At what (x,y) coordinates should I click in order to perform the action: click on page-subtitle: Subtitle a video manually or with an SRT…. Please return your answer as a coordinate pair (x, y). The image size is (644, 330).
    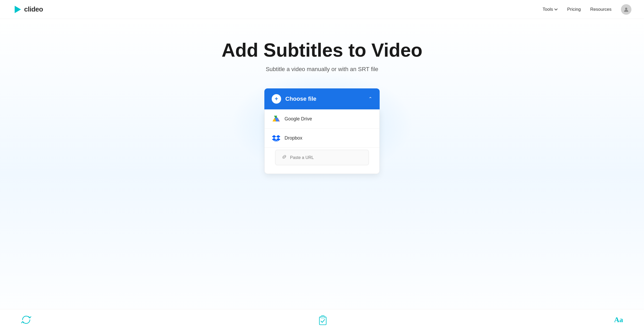
    Looking at the image, I should click on (322, 69).